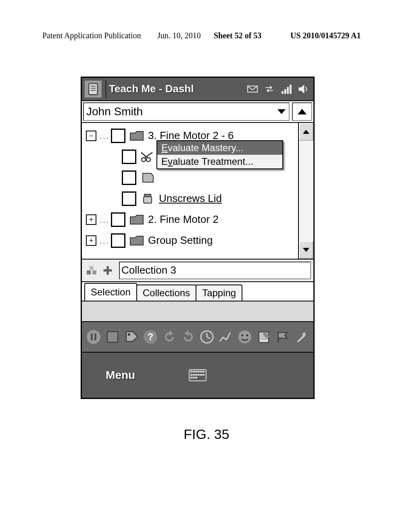 This screenshot has width=413, height=532. What do you see at coordinates (219, 293) in the screenshot?
I see `tab-tapping: Tapping` at bounding box center [219, 293].